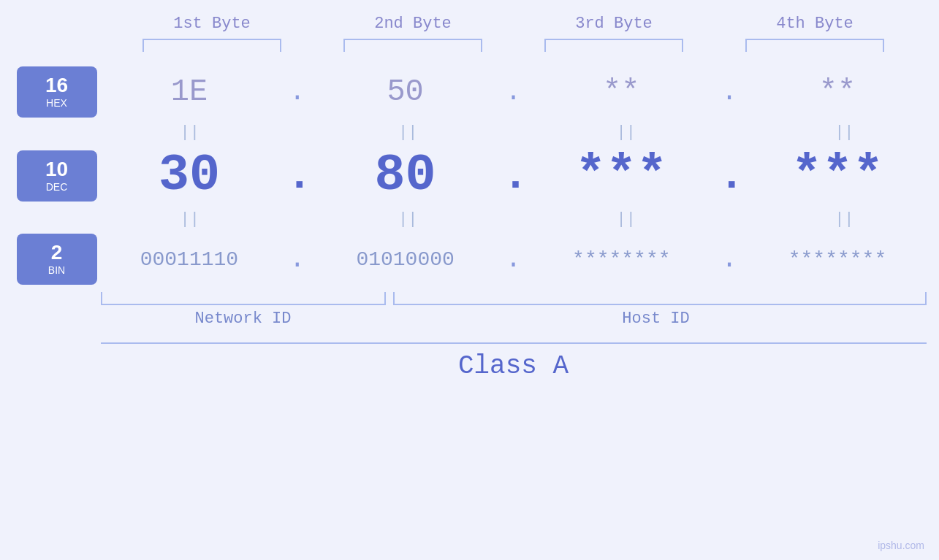  I want to click on dec-row: 10 DEC 30 . 80 . *** . ***, so click(470, 175).